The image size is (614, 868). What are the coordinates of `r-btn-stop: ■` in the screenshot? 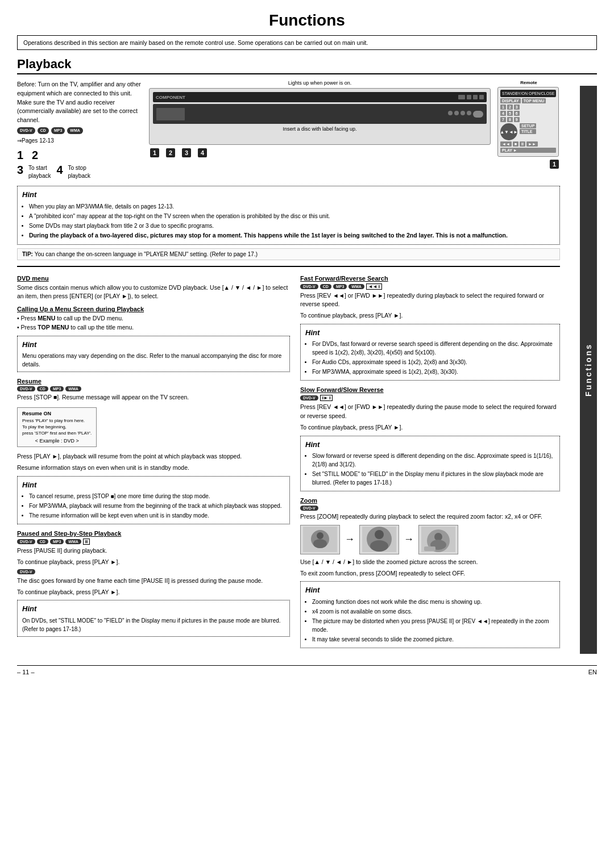 It's located at (516, 144).